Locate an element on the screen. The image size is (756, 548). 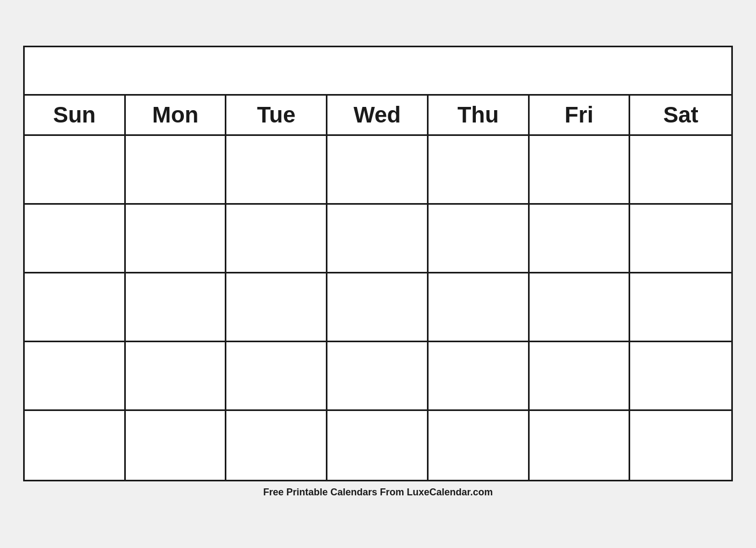
calendar-title-row is located at coordinates (378, 71).